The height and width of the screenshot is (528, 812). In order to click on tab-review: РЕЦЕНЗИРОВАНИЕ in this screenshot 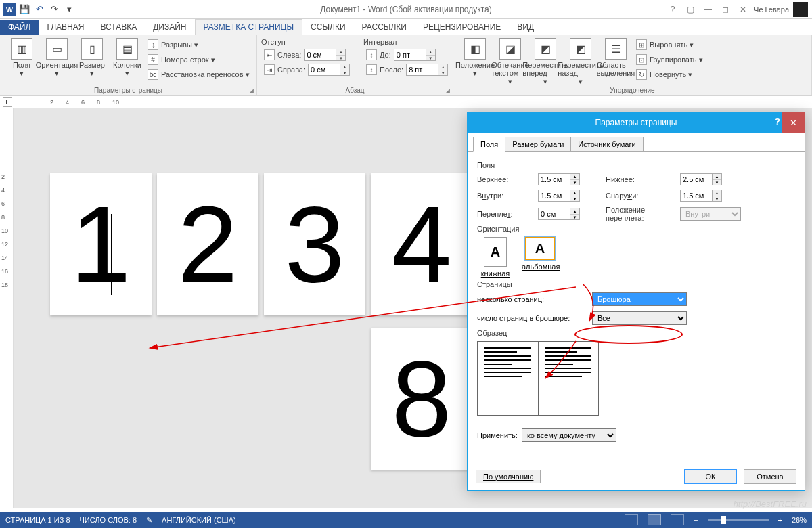, I will do `click(461, 27)`.